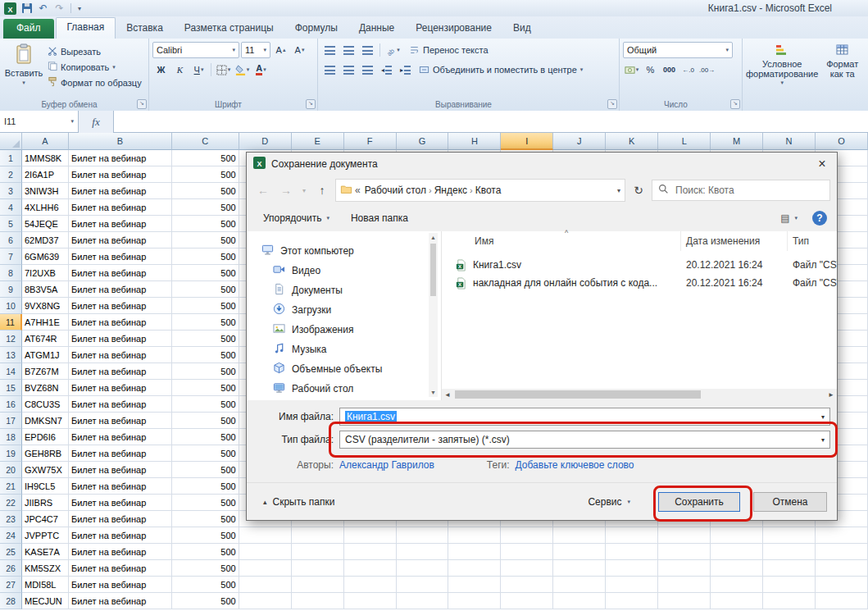  What do you see at coordinates (206, 306) in the screenshot?
I see `cell-C10: 500` at bounding box center [206, 306].